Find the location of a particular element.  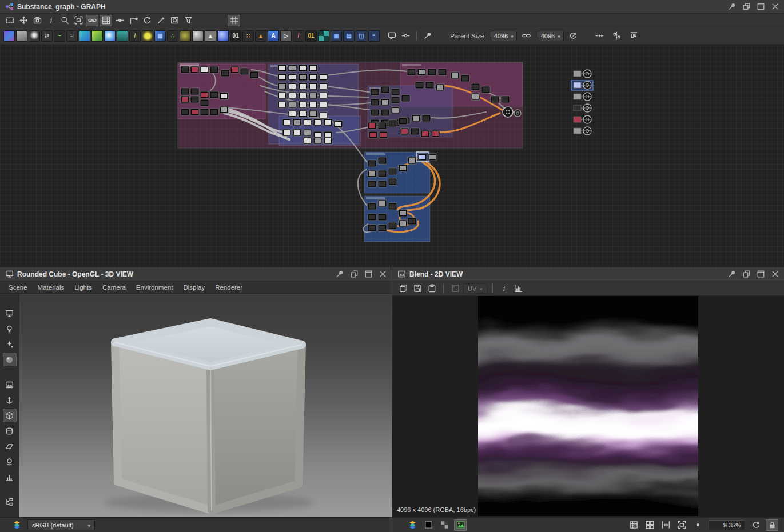

default-parameters-icon is located at coordinates (600, 36).